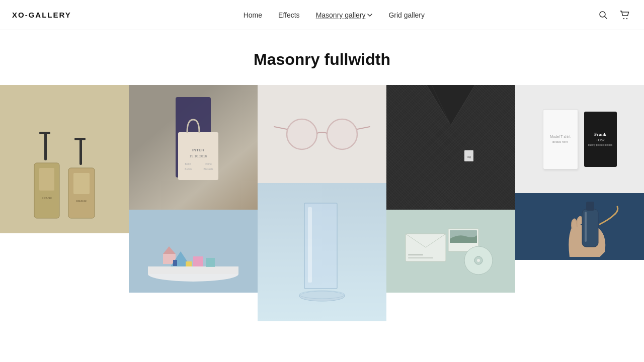 Image resolution: width=644 pixels, height=362 pixels. Describe the element at coordinates (322, 251) in the screenshot. I see `glass-vase-svg` at that location.